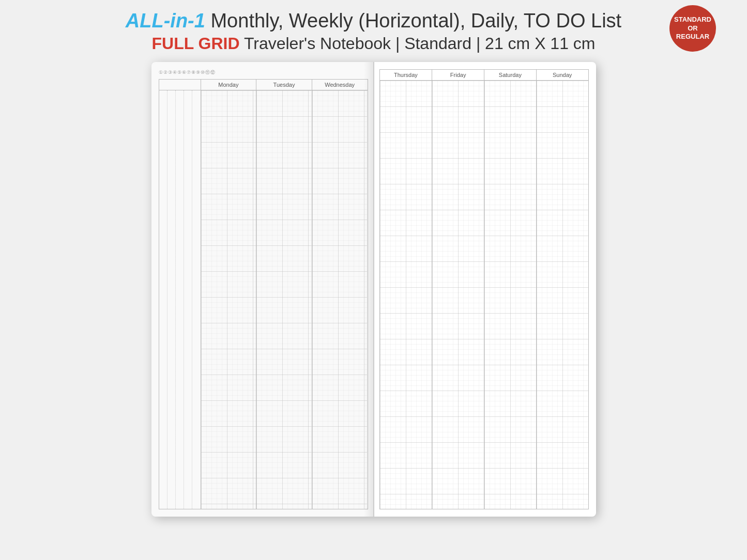 The image size is (747, 560). What do you see at coordinates (180, 85) in the screenshot?
I see `left-label-col-header` at bounding box center [180, 85].